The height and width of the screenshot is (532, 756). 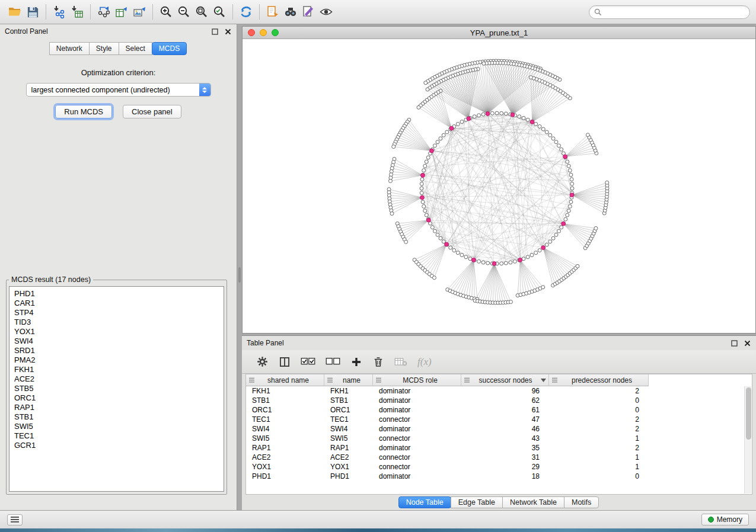 What do you see at coordinates (669, 12) in the screenshot?
I see `network-search-field` at bounding box center [669, 12].